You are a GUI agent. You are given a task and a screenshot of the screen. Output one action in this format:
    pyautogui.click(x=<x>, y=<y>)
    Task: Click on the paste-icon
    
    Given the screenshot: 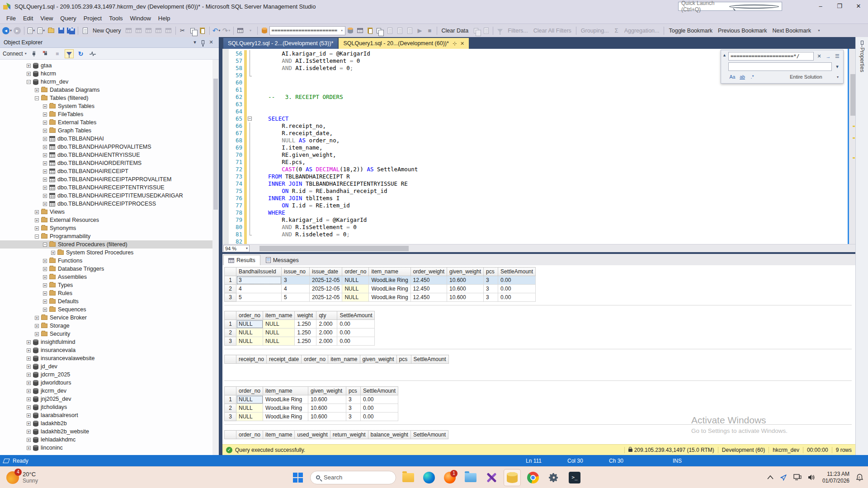 What is the action you would take?
    pyautogui.click(x=203, y=31)
    